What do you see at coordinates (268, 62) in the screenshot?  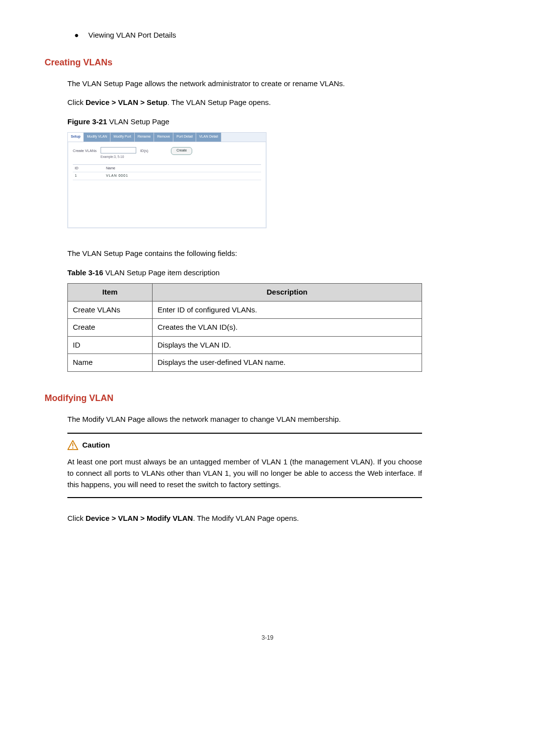 I see `heading-creating-vlans: Creating VLANs` at bounding box center [268, 62].